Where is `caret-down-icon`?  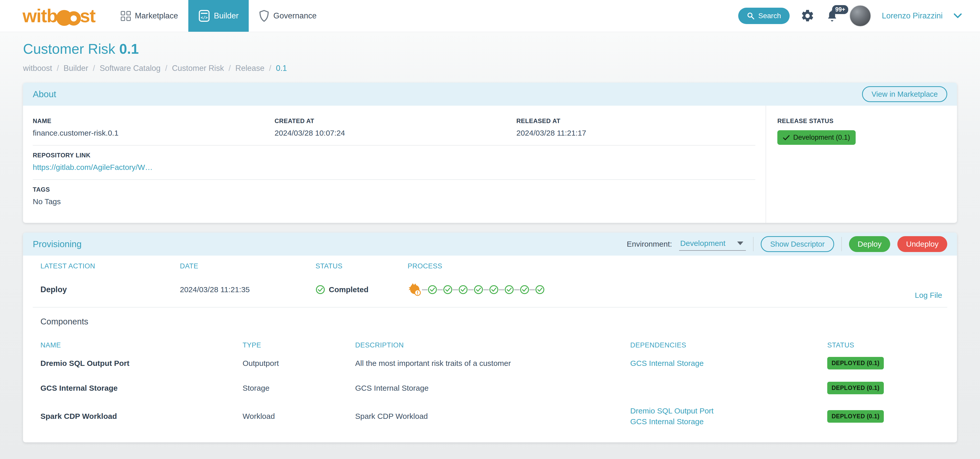
caret-down-icon is located at coordinates (740, 243).